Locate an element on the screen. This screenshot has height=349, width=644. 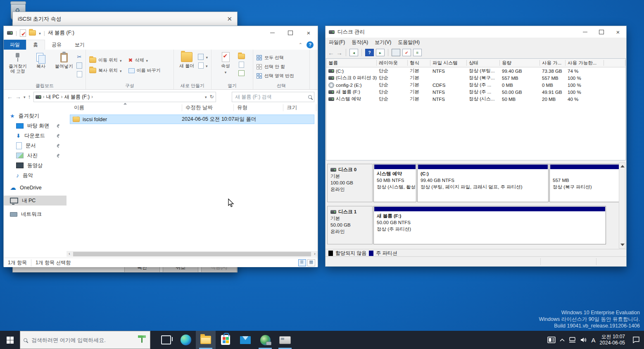
minimize-button is located at coordinates (272, 33).